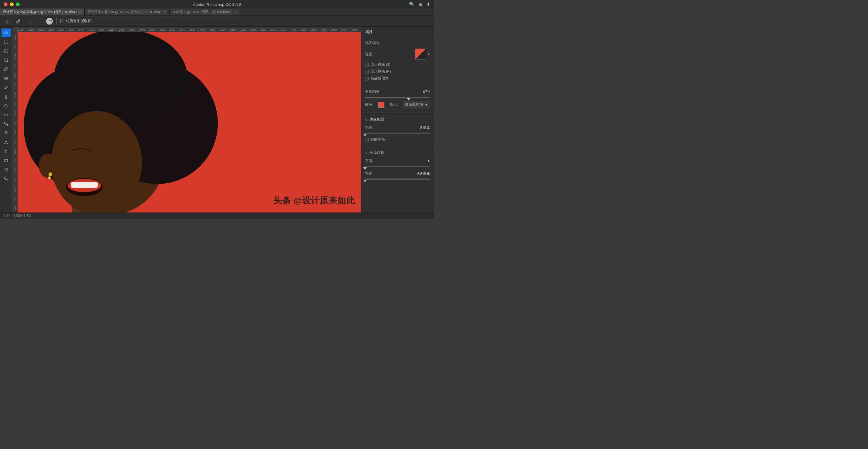  I want to click on smooth-value: 0, so click(429, 161).